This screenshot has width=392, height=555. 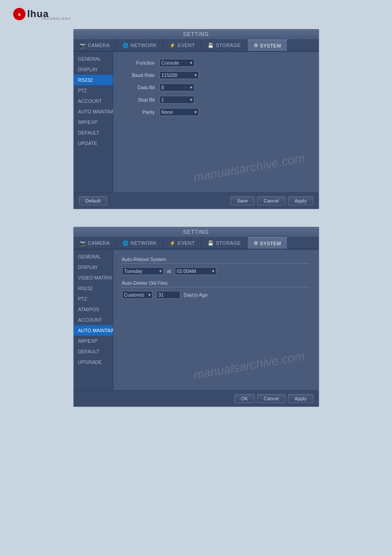 I want to click on p2-camera-icon: 📷, so click(x=83, y=243).